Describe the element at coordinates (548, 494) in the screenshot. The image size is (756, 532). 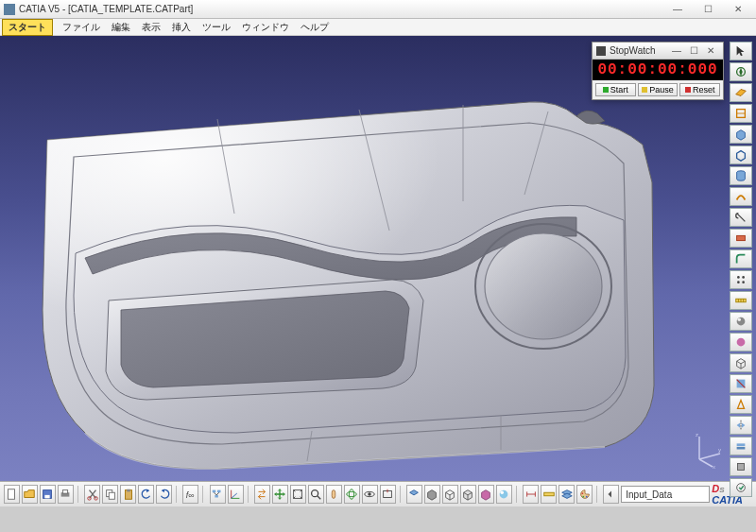
I see `measure-item-icon` at that location.